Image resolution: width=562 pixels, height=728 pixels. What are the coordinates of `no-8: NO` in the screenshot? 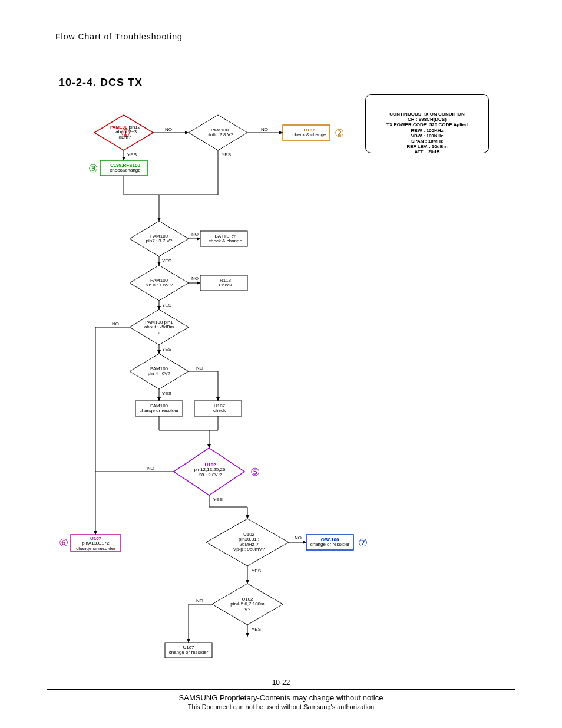 It's located at (298, 538).